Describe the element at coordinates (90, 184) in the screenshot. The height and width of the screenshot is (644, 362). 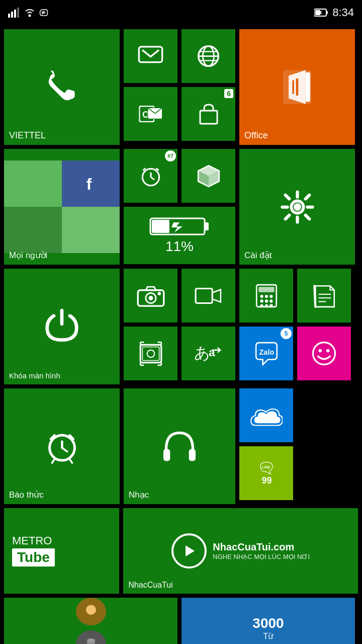
I see `people-q2: f` at that location.